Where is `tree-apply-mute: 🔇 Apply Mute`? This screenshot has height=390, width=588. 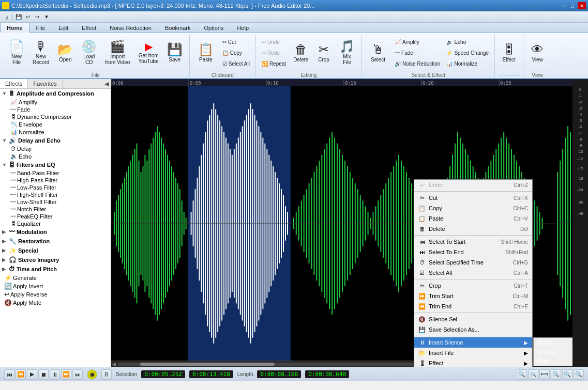 tree-apply-mute: 🔇 Apply Mute is located at coordinates (55, 303).